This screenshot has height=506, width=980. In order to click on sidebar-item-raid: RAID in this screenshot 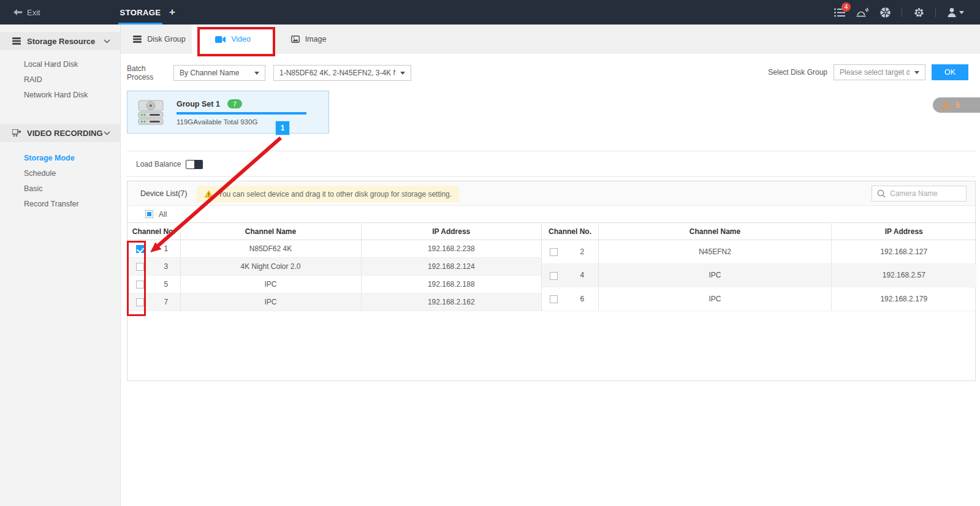, I will do `click(60, 80)`.